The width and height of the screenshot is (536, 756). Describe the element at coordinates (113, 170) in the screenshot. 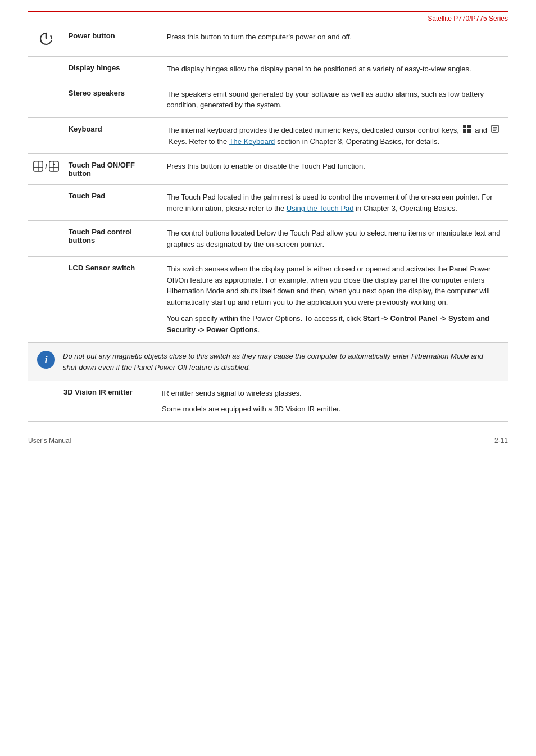

I see `touchpad-onoff-label: Touch Pad ON/OFF button` at that location.